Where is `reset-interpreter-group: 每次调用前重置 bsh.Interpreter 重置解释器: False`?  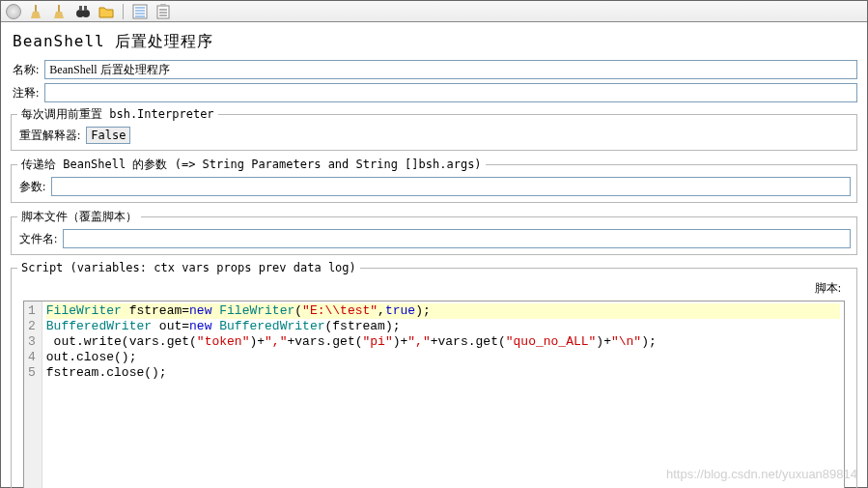 reset-interpreter-group: 每次调用前重置 bsh.Interpreter 重置解释器: False is located at coordinates (434, 129).